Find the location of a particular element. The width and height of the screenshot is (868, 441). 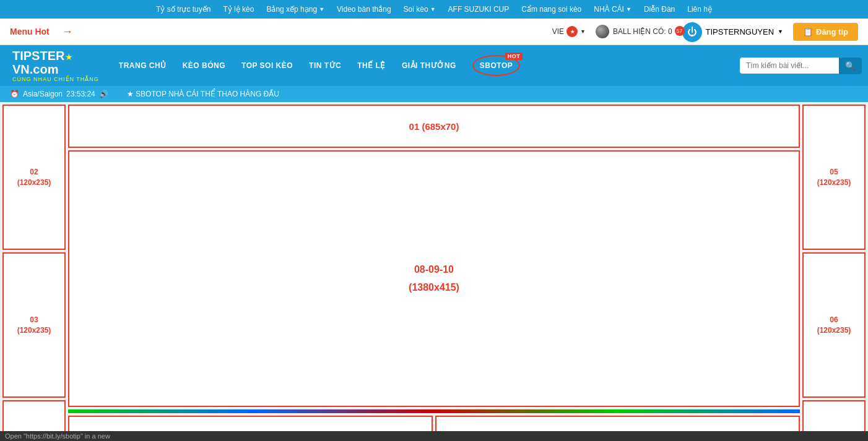

search-icon: 🔍 is located at coordinates (851, 66).